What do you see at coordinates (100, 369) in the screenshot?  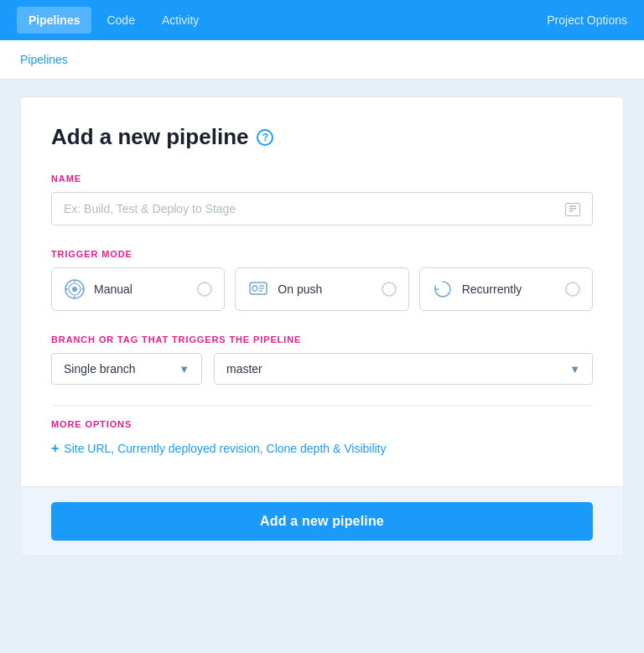 I see `branch-type-value: Single branch` at bounding box center [100, 369].